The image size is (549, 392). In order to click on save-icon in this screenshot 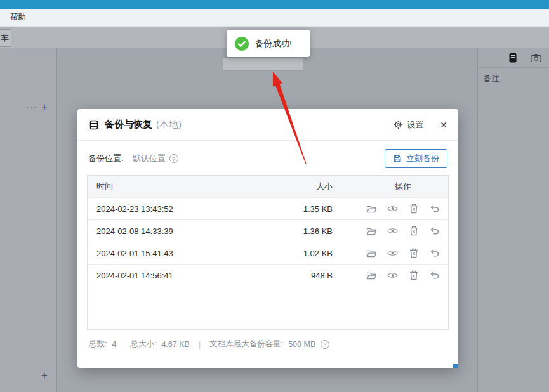, I will do `click(397, 159)`.